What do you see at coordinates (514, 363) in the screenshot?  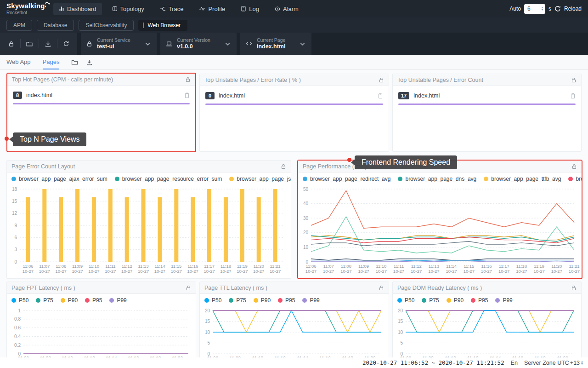 I see `language-toggle: En` at bounding box center [514, 363].